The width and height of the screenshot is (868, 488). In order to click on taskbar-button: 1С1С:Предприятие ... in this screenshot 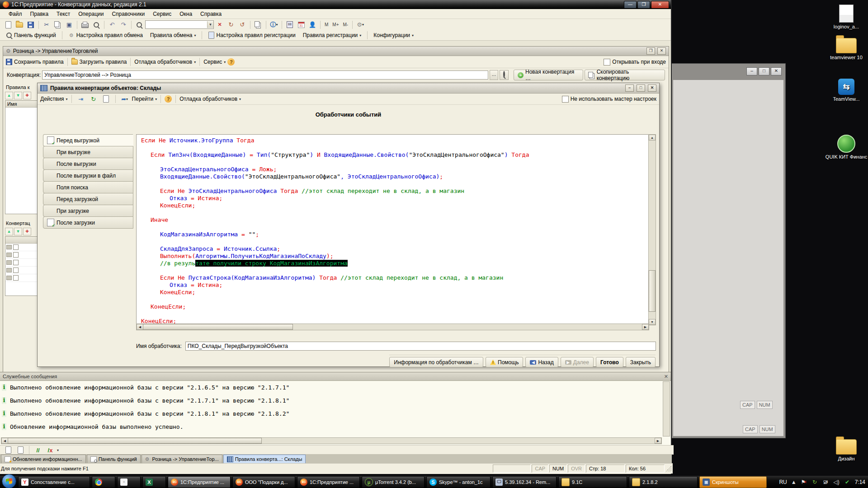, I will do `click(199, 482)`.